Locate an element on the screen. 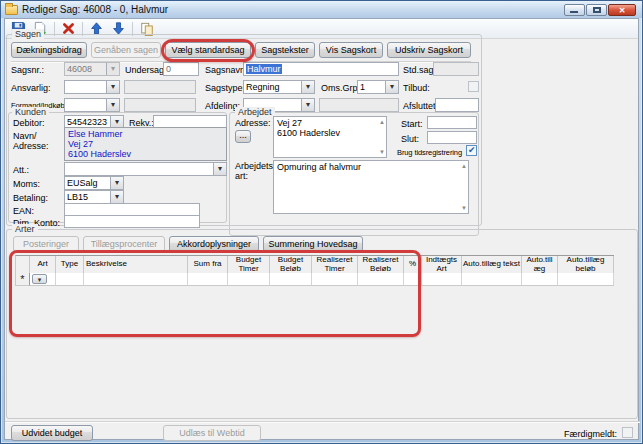 This screenshot has height=444, width=643. slut-input is located at coordinates (452, 138).